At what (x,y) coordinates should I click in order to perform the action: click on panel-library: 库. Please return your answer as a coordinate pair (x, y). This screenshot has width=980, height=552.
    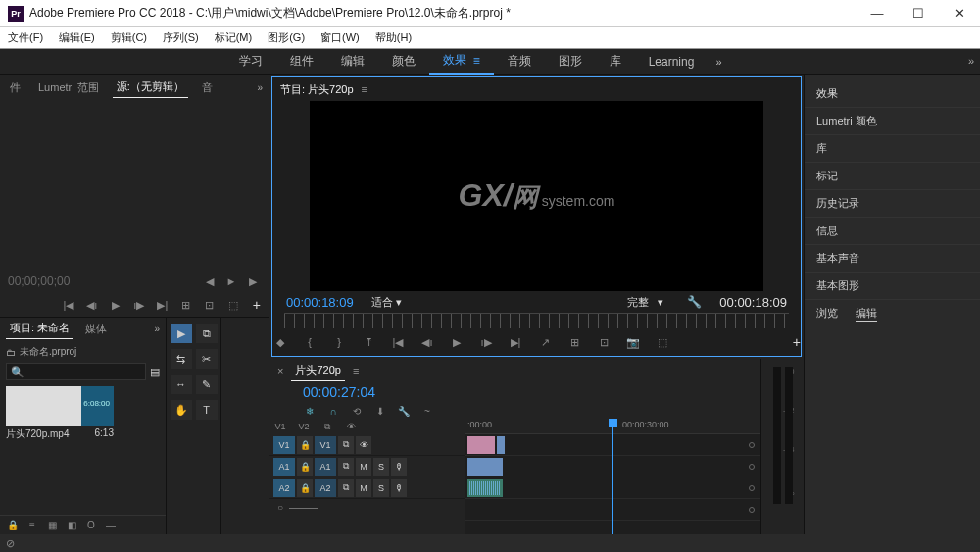
    Looking at the image, I should click on (892, 149).